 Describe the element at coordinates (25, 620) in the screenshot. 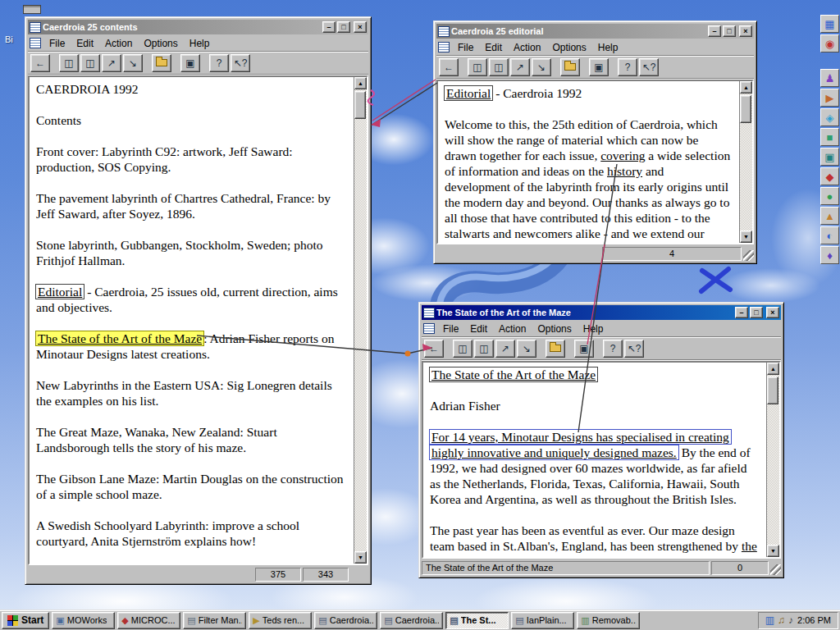

I see `start-button: Start` at that location.